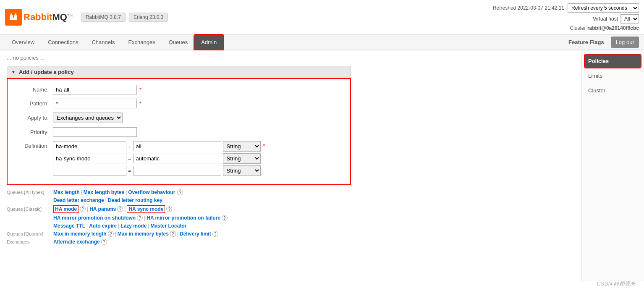 This screenshot has height=296, width=644. What do you see at coordinates (242, 146) in the screenshot?
I see `def-type-1: String Number Boolean List` at bounding box center [242, 146].